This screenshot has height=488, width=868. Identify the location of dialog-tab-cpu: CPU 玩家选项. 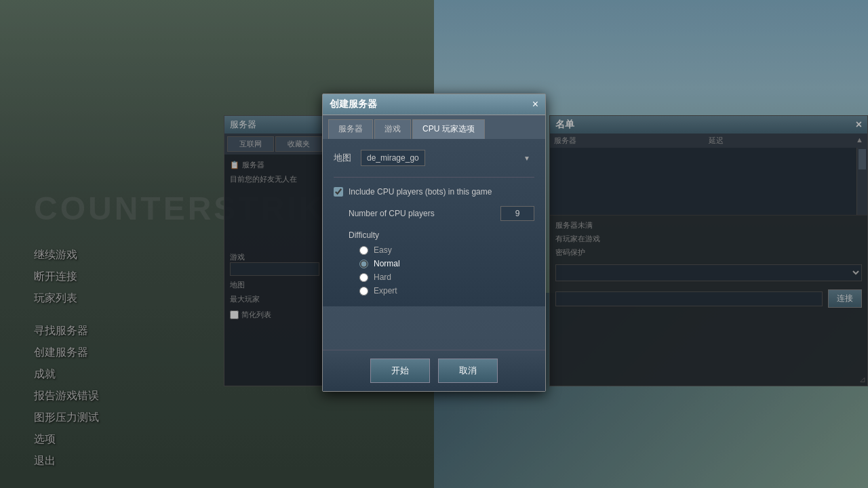
(449, 129).